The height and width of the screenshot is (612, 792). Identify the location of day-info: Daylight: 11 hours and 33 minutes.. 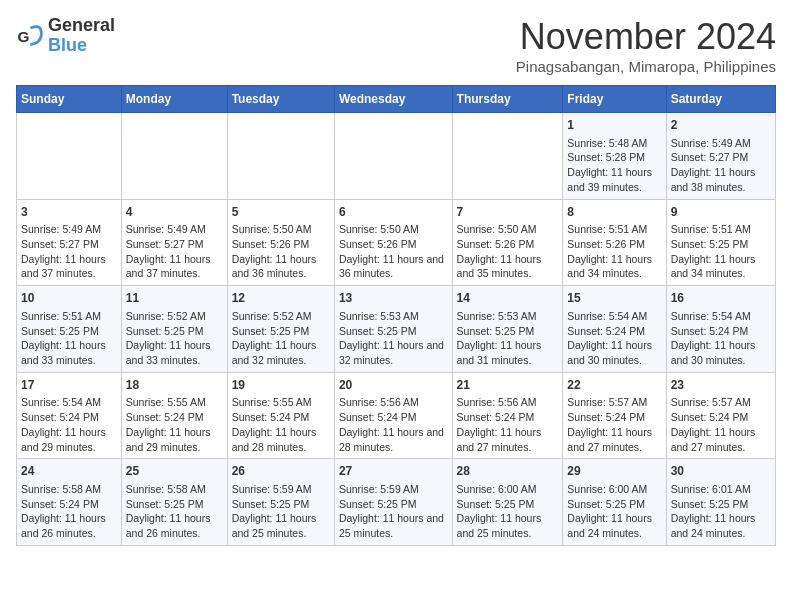
(174, 352).